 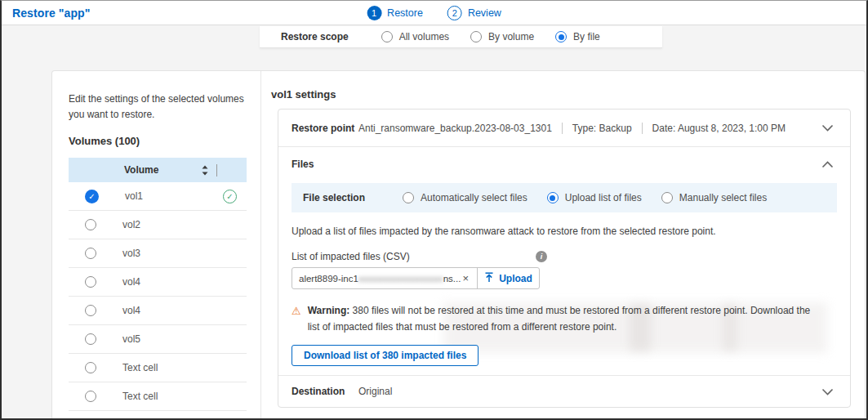 I want to click on files-section-header: Files, so click(x=564, y=164).